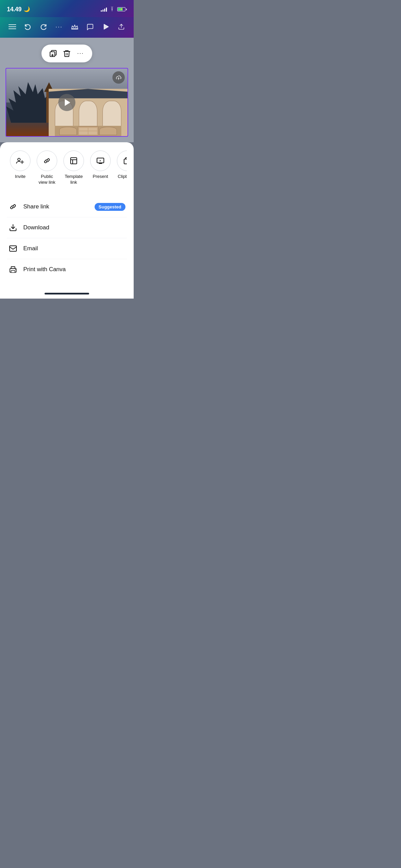  I want to click on email-icon, so click(13, 249).